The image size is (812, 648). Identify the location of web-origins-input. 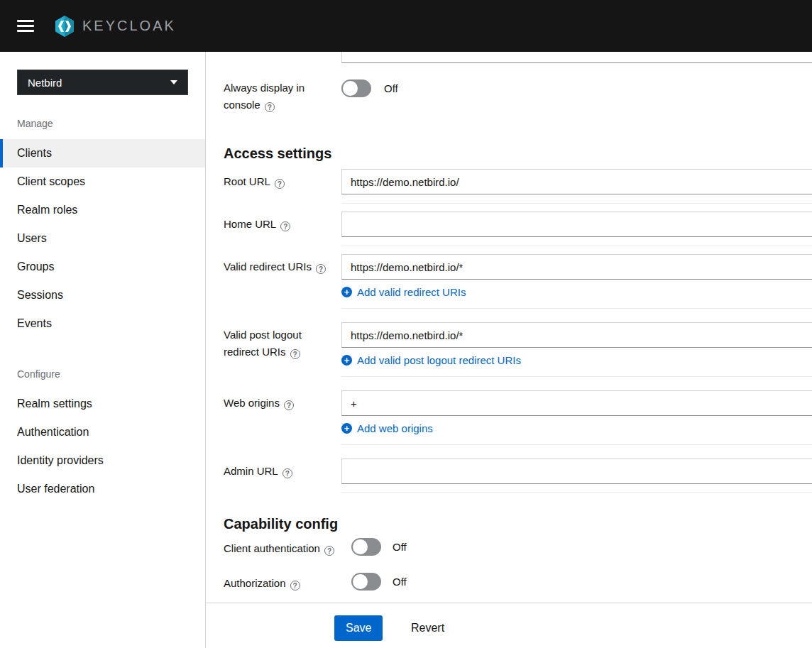
(576, 403).